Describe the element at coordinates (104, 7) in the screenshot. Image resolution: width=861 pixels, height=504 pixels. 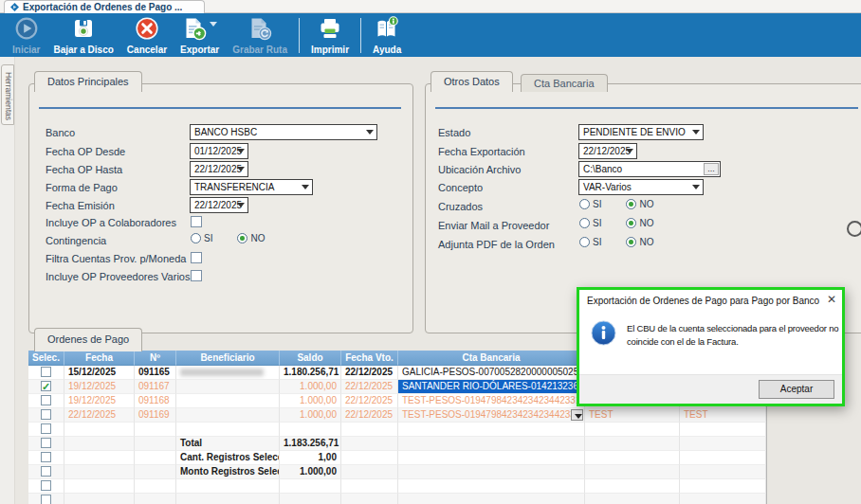
I see `window-tab: Exportación de Ordenes de Pago ...` at that location.